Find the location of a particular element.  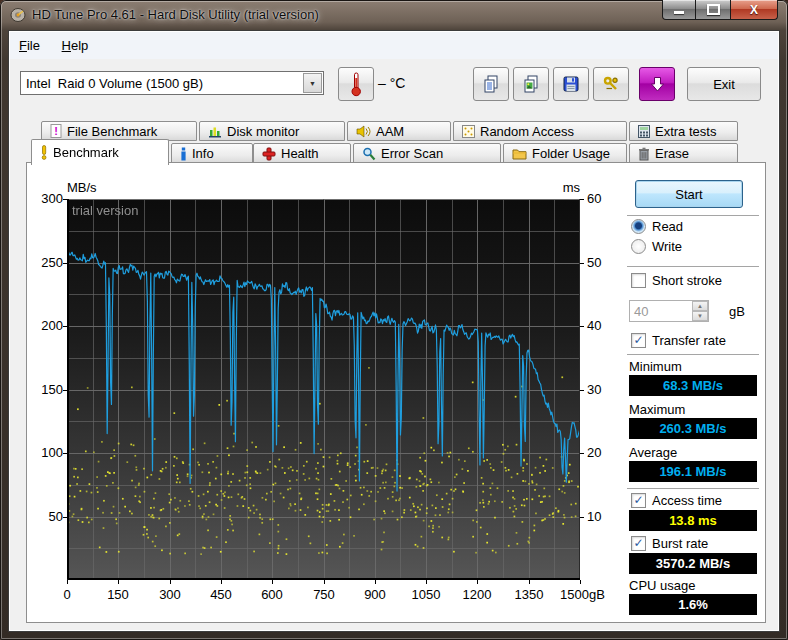

start-button: Start is located at coordinates (689, 194).